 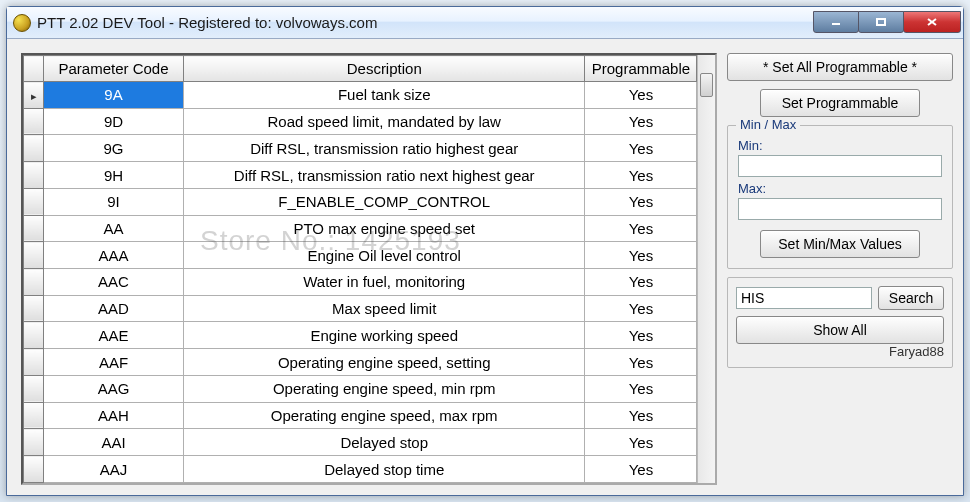 I want to click on cell-desc: Operating engine speed, setting, so click(x=384, y=362).